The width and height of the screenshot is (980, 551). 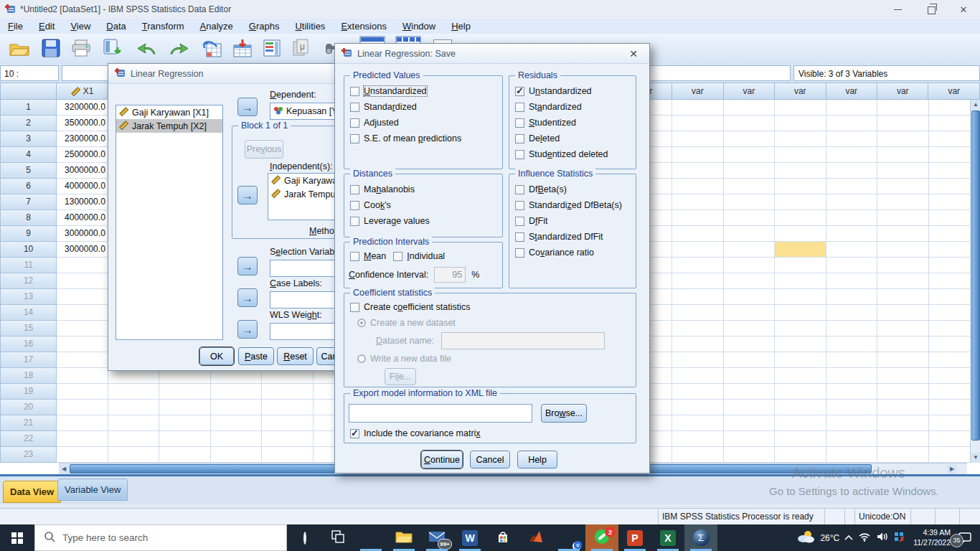 I want to click on create-new-dataset-radio, so click(x=362, y=323).